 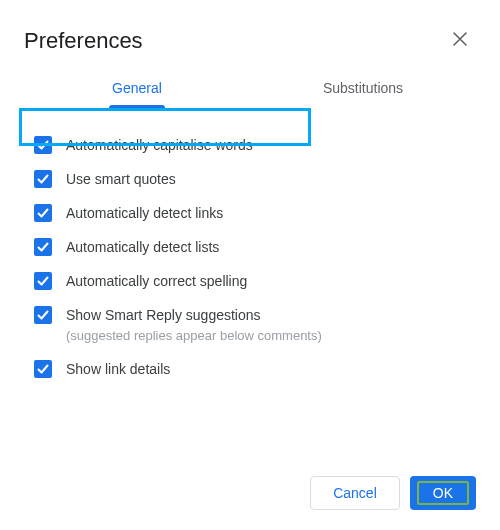 I want to click on option-correct-spelling: Automatically correct spelling, so click(x=250, y=281).